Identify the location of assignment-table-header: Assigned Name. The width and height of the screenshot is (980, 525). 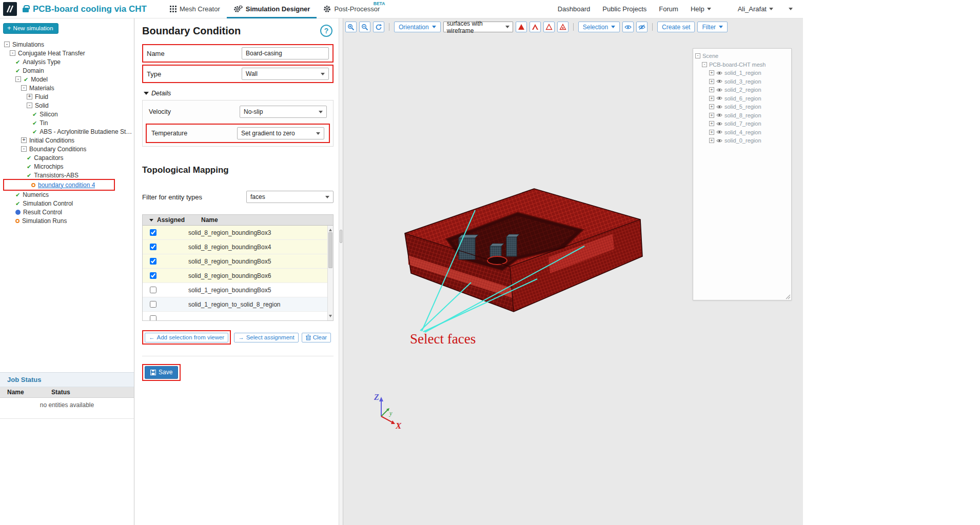
(238, 220).